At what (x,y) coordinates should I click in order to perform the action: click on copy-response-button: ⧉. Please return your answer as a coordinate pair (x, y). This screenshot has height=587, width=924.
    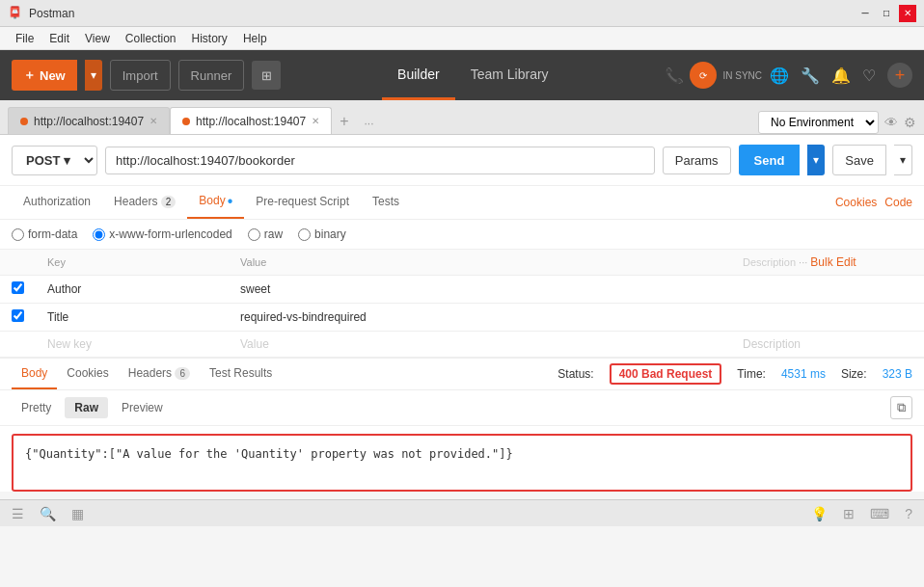
    Looking at the image, I should click on (901, 408).